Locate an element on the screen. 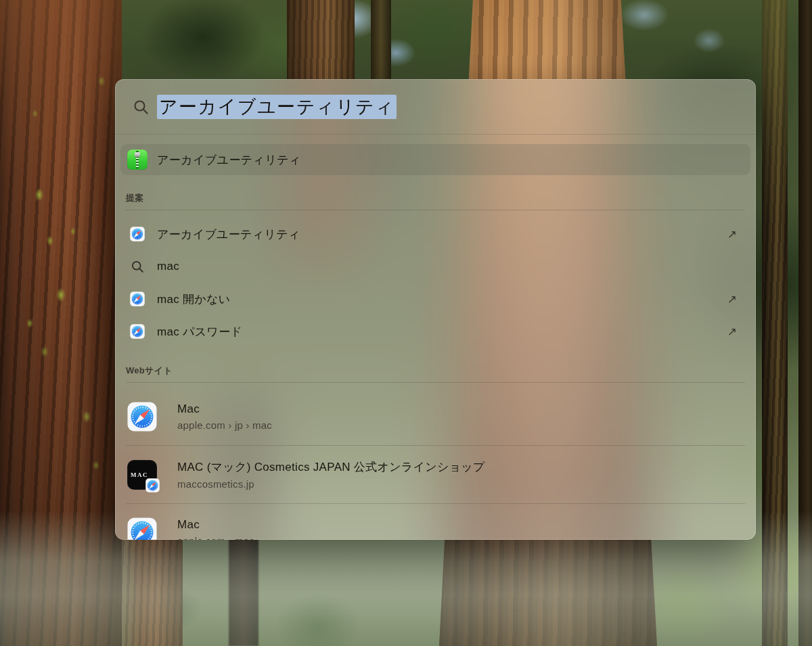  website-title: MAC (マック) Cosmetics JAPAN 公式オンラインショップ is located at coordinates (332, 467).